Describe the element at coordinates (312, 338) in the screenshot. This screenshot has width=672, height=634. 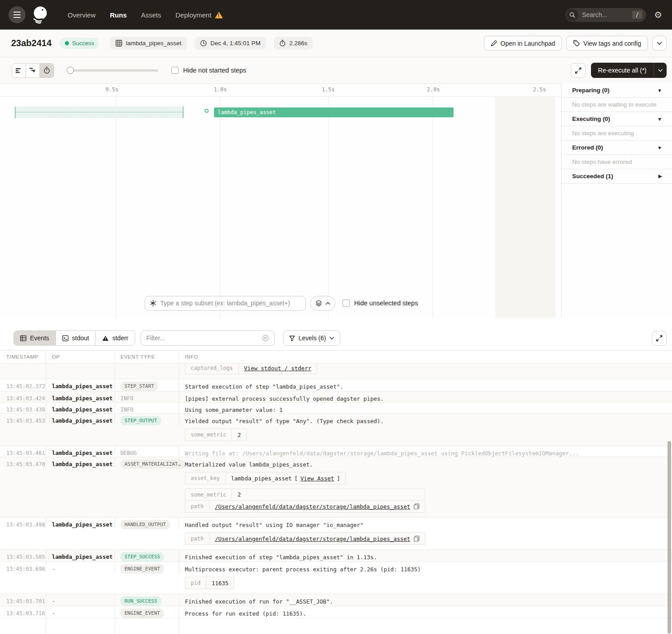
I see `levels-dropdown: Levels (6)` at that location.